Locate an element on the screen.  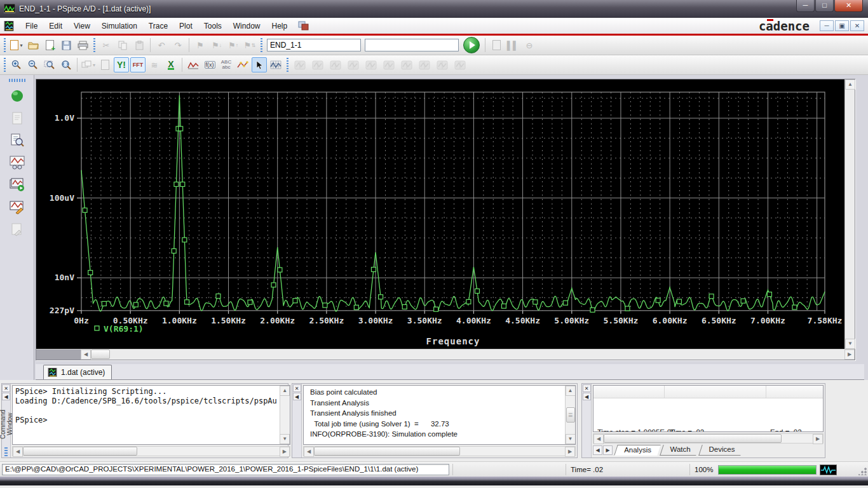
menu-item-help: Help is located at coordinates (280, 26).